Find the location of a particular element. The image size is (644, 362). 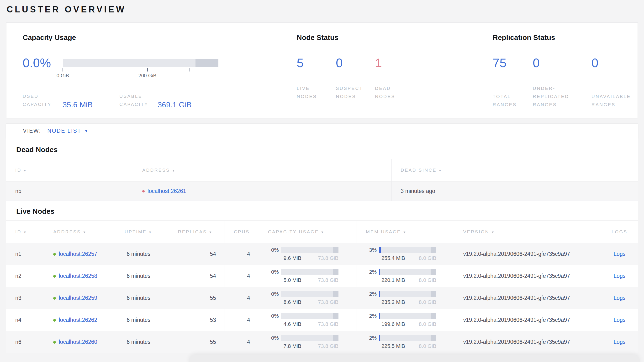

column-header-mem-usage: MEM USAGE▼ is located at coordinates (405, 232).